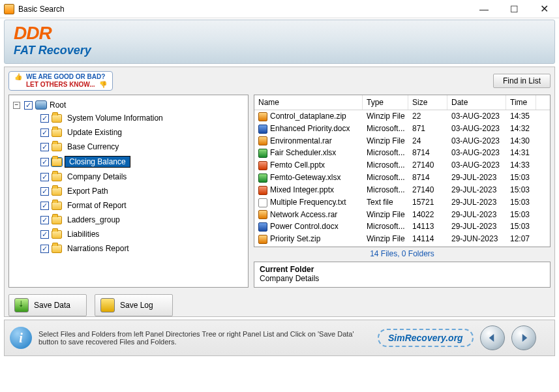 This screenshot has height=392, width=559. Describe the element at coordinates (48, 305) in the screenshot. I see `save-data-button: Save Data` at that location.